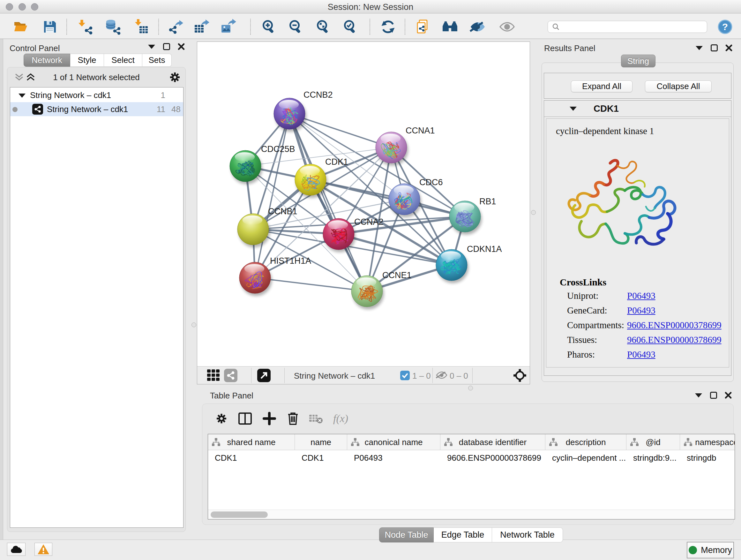  I want to click on tab-node-table: Node Table, so click(407, 535).